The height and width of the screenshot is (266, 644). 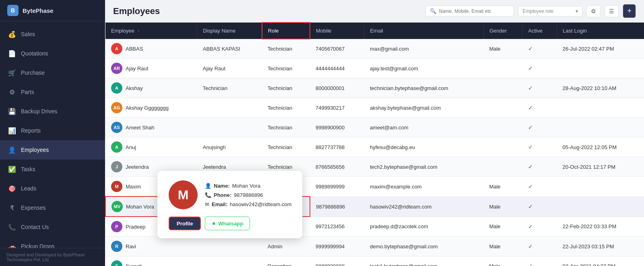 I want to click on table-row: S Suresh Reception9898989898tech1.byteph…, so click(x=375, y=261).